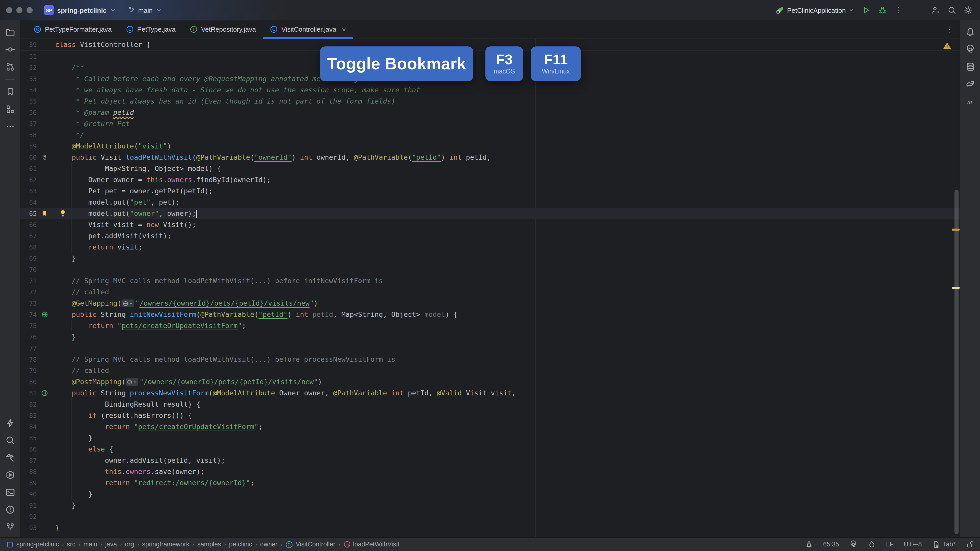 Image resolution: width=980 pixels, height=551 pixels. Describe the element at coordinates (490, 303) in the screenshot. I see `code-line-73: 73 @GetMapping("/owners/{ownerId}/pets/{…` at that location.